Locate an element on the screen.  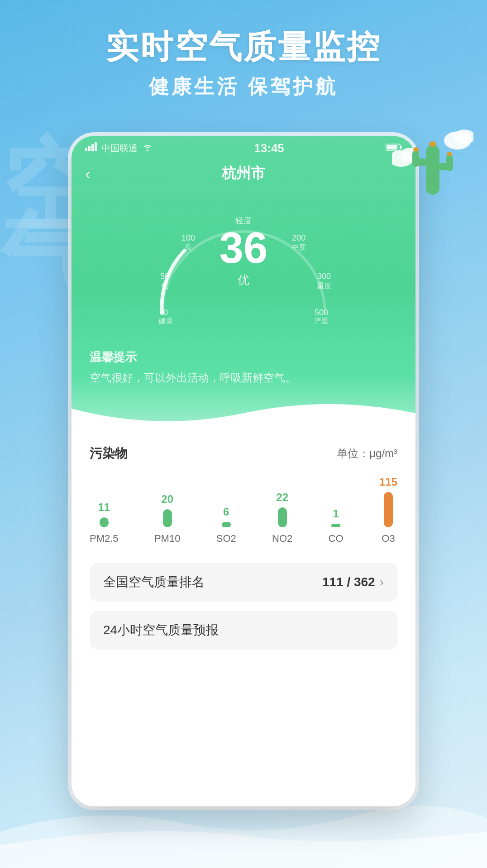
pollutants-row: 11 PM2.5 20 PM10 6 SO2 22 NO2 1 CO 115 O… is located at coordinates (244, 510).